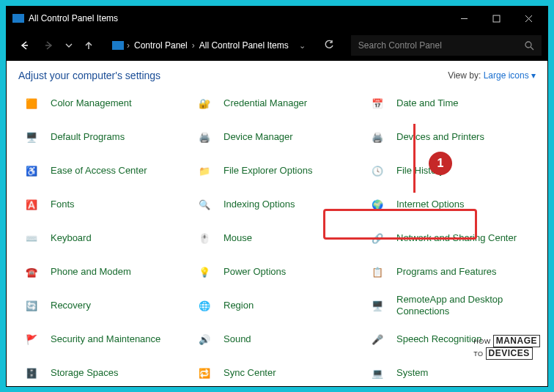 This screenshot has height=392, width=554. I want to click on item-label: System, so click(412, 373).